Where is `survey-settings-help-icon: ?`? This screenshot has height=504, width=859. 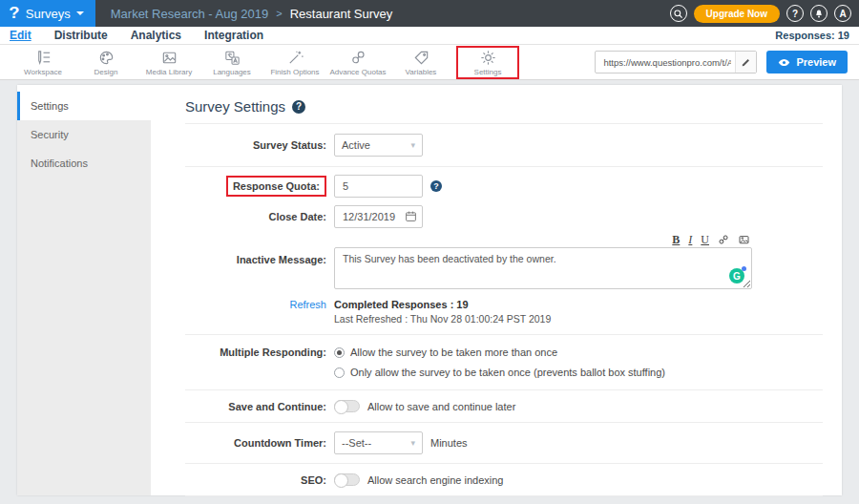
survey-settings-help-icon: ? is located at coordinates (299, 107).